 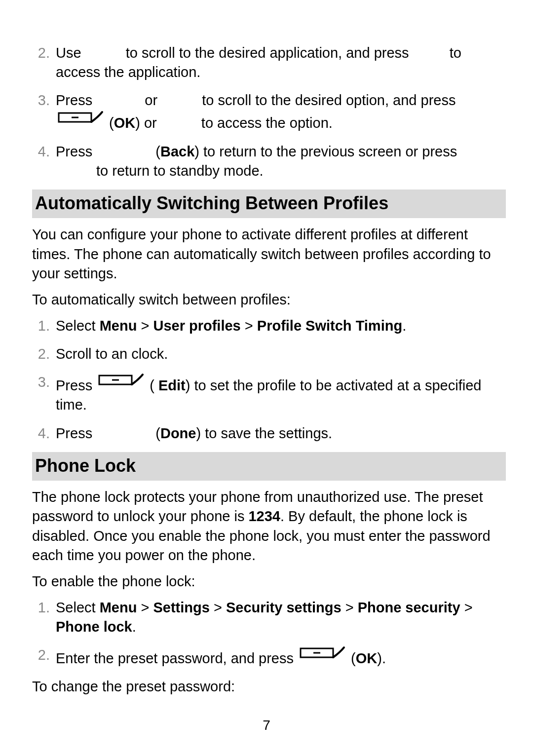 I want to click on list-item: 2 Enter the preset password, and press (…, so click(x=269, y=657).